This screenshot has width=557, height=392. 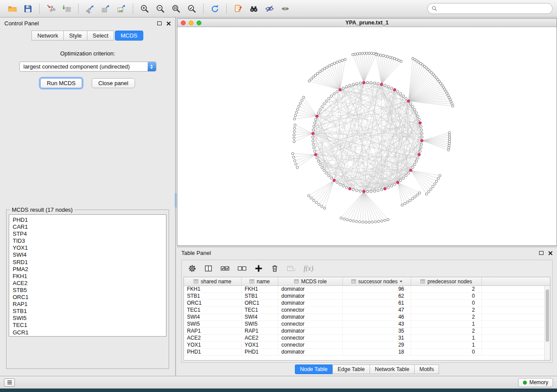 What do you see at coordinates (367, 317) in the screenshot?
I see `table-row: SWI4SWI4dominator462` at bounding box center [367, 317].